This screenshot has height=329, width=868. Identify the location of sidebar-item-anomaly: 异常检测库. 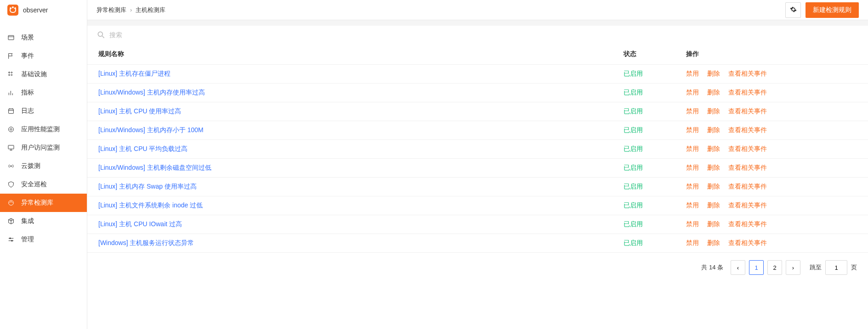
(43, 203).